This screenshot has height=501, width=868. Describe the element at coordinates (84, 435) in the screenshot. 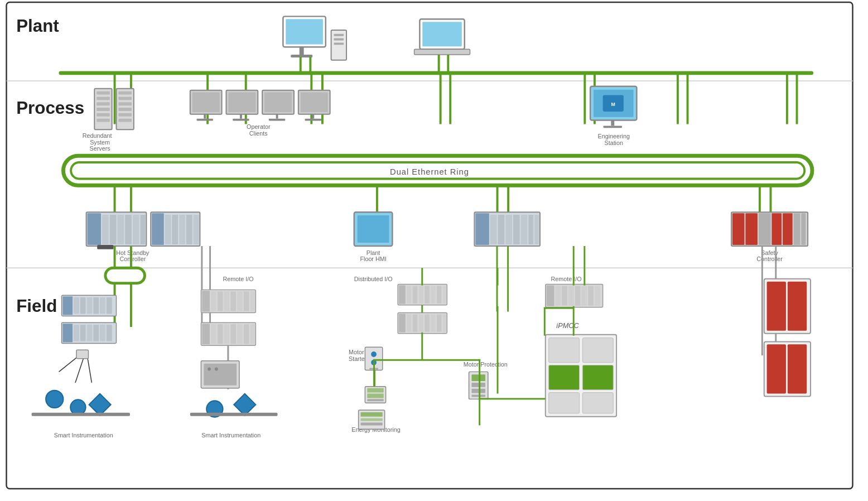

I see `smart-instr-label-1: Smart Instrumentation` at that location.